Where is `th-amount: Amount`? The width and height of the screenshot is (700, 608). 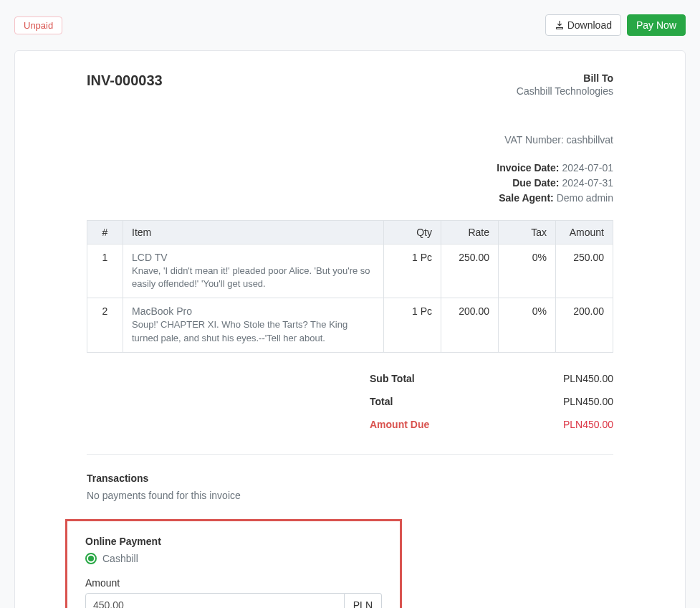
th-amount: Amount is located at coordinates (585, 232).